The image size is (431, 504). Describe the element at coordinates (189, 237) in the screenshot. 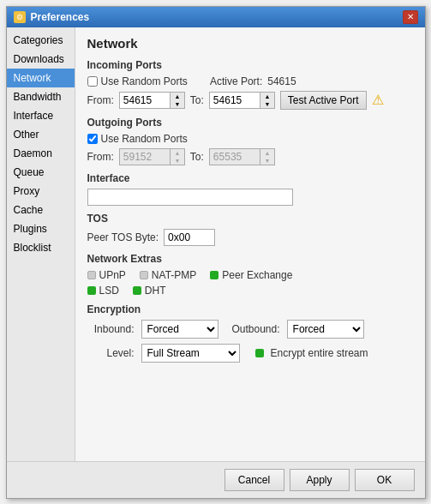

I see `peer-tos-input: 0x00` at that location.